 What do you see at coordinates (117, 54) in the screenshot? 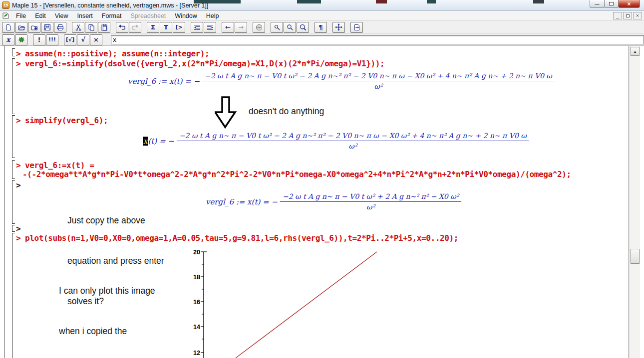
I see `maple-input-line: assume(n::positive); assume(n::integer);` at bounding box center [117, 54].